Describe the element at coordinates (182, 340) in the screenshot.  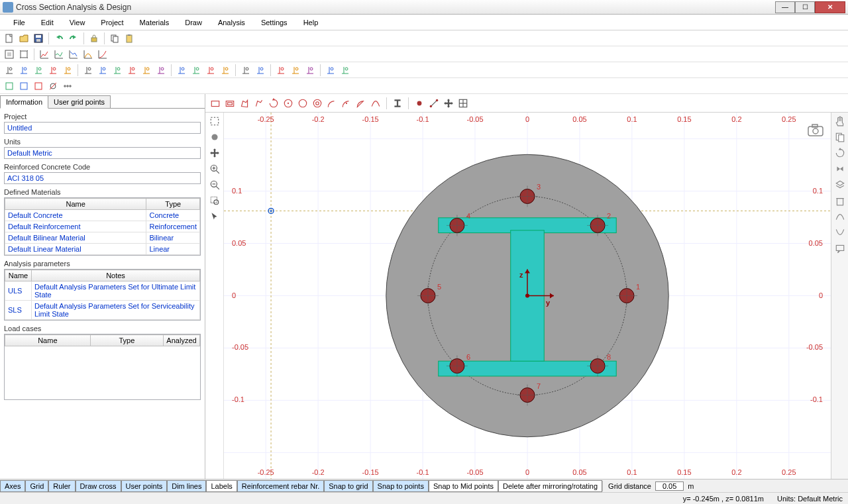
I see `lc-col-analyzed: Analyzed` at that location.